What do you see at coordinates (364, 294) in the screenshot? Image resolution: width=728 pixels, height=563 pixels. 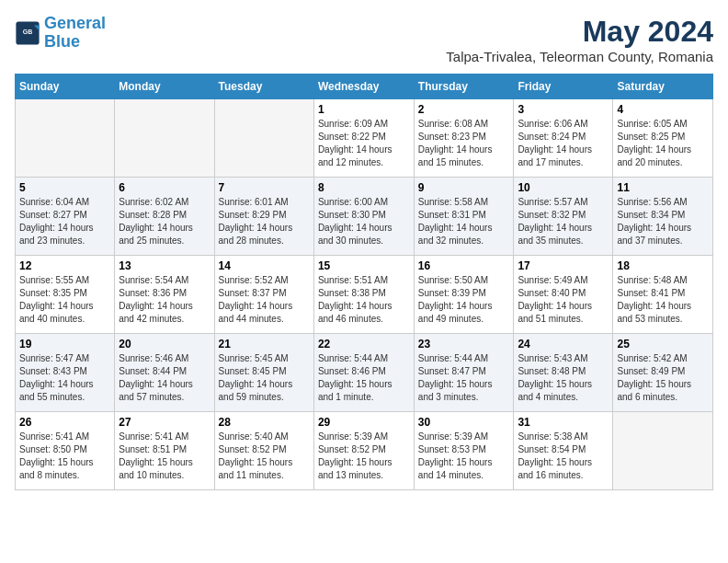 I see `calendar-cell: 15Sunrise: 5:51 AM Sunset: 8:38 PM Dayli…` at bounding box center [364, 294].